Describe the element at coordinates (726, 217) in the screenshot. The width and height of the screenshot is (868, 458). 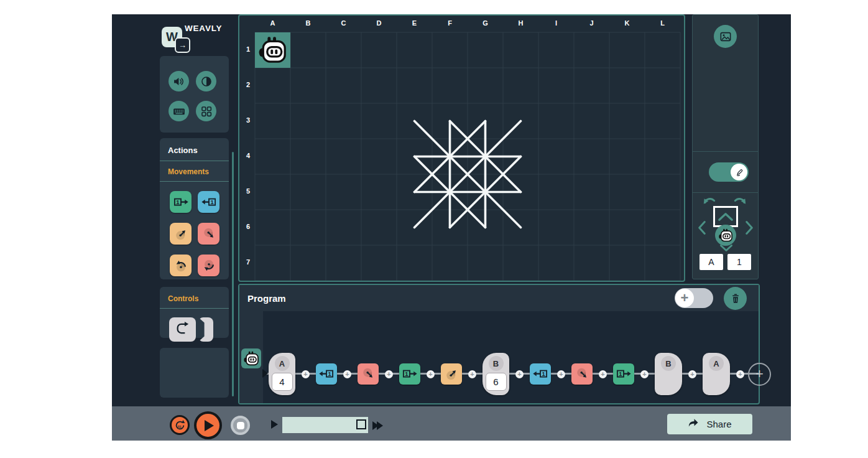
I see `facing-up-selector` at that location.